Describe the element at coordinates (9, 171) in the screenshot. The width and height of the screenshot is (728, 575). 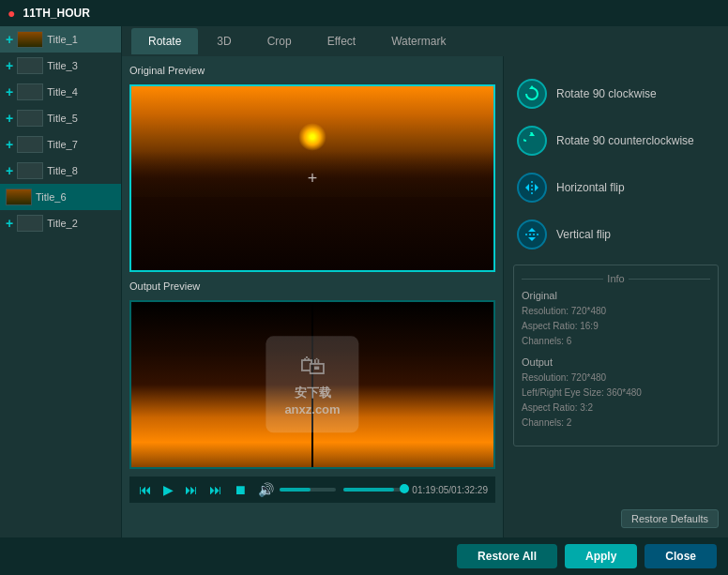
I see `plus-icon-8: +` at that location.